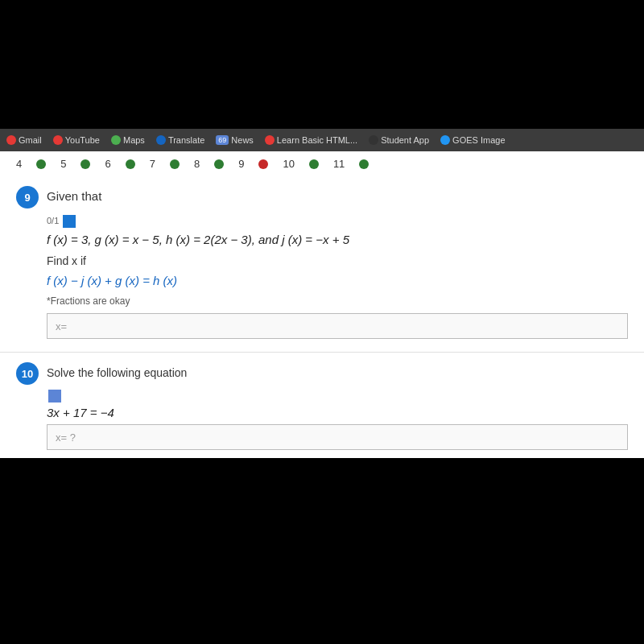  I want to click on toolbar-html: Learn Basic HTML..., so click(311, 140).